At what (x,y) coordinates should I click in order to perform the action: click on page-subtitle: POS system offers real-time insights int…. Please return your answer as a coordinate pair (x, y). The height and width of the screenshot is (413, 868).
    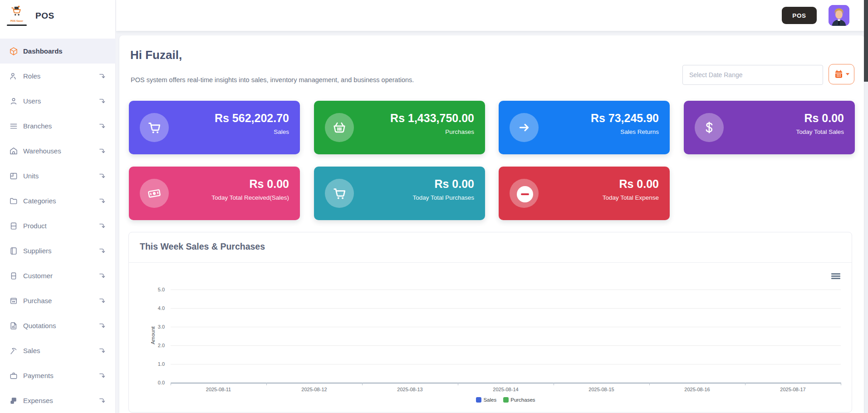
    Looking at the image, I should click on (272, 80).